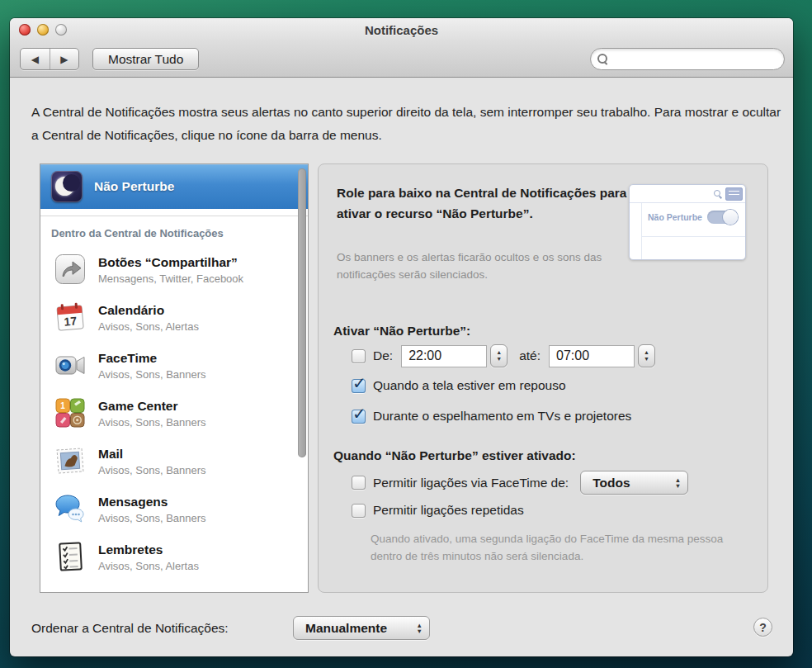  I want to click on mirror-checkbox, so click(358, 416).